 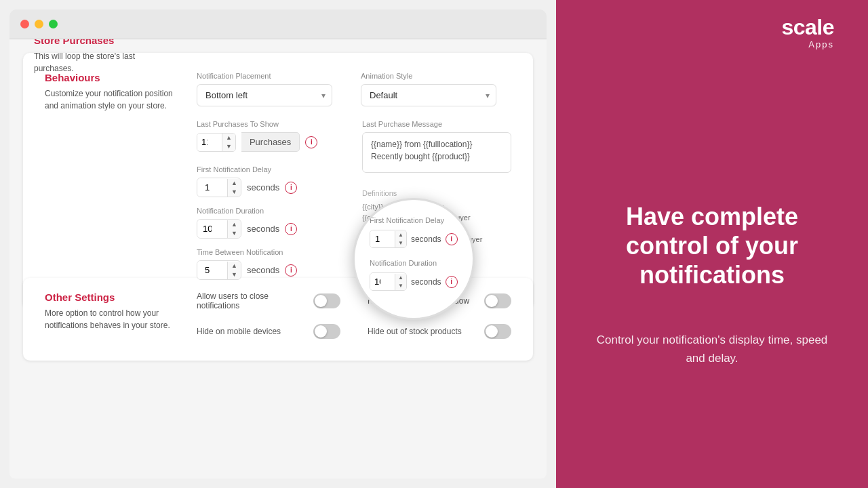 What do you see at coordinates (212, 187) in the screenshot?
I see `first-delay-input` at bounding box center [212, 187].